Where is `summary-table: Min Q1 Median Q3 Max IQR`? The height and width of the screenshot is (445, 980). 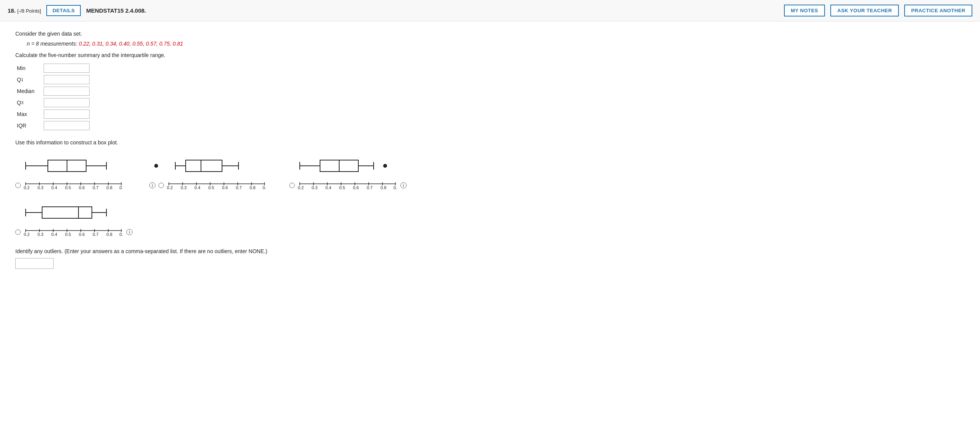 summary-table: Min Q1 Median Q3 Max IQR is located at coordinates (491, 97).